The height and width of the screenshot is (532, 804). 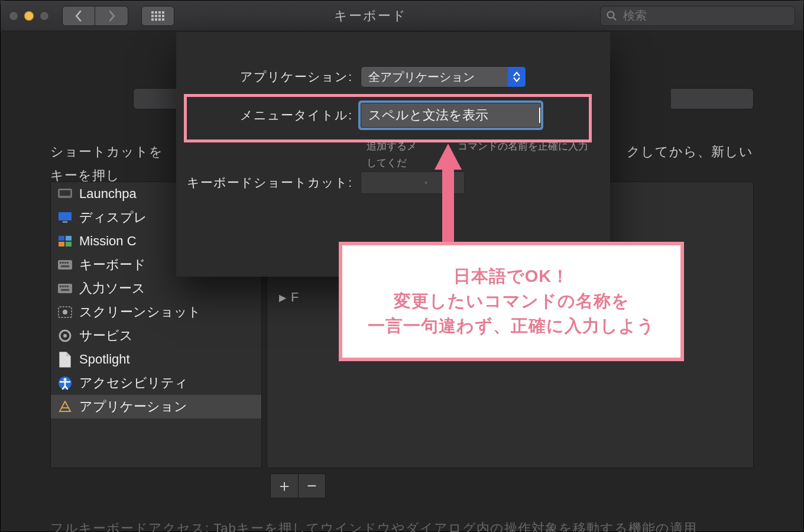 What do you see at coordinates (112, 16) in the screenshot?
I see `forward-button` at bounding box center [112, 16].